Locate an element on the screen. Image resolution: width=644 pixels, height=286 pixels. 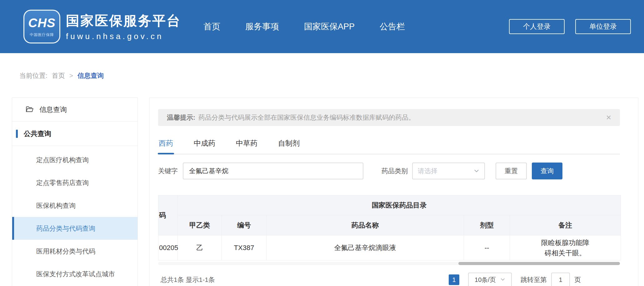
folder-icon is located at coordinates (29, 109).